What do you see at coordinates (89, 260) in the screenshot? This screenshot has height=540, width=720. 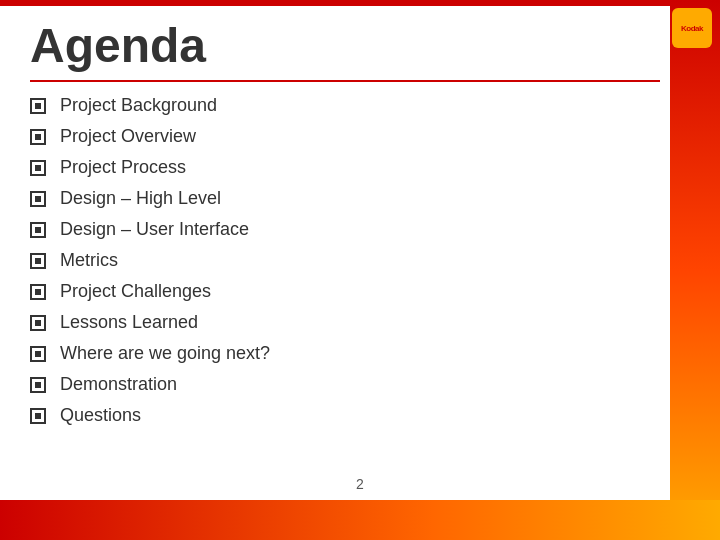 I see `agenda-item-label: Metrics` at bounding box center [89, 260].